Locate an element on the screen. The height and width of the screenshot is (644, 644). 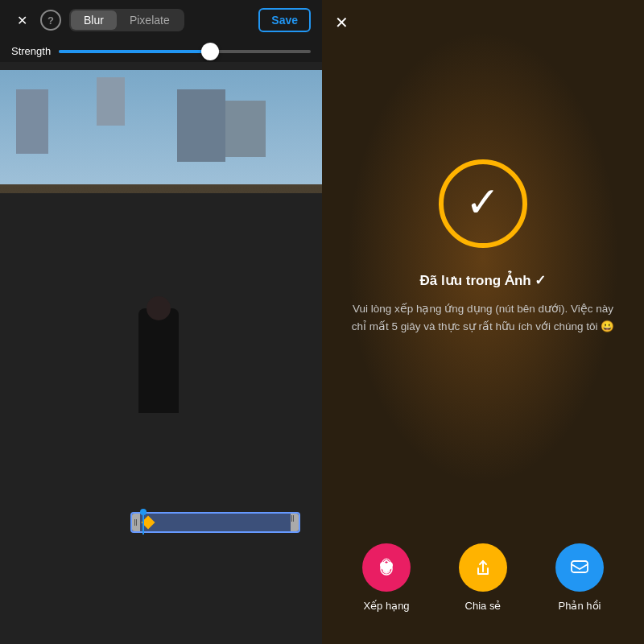
help-button: ? is located at coordinates (51, 20).